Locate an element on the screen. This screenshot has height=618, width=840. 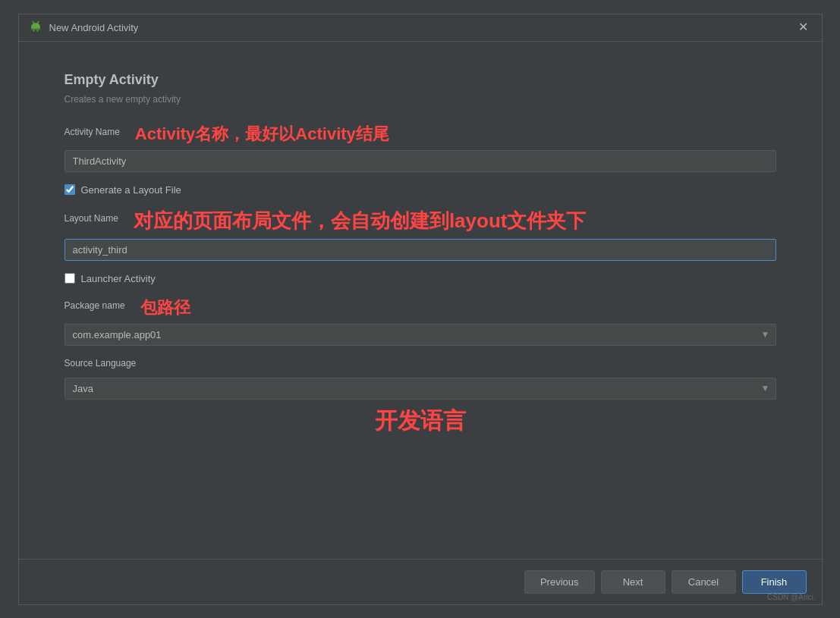
dialog-footer: Previous Next Cancel Finish CSDN @Arici. is located at coordinates (420, 582).